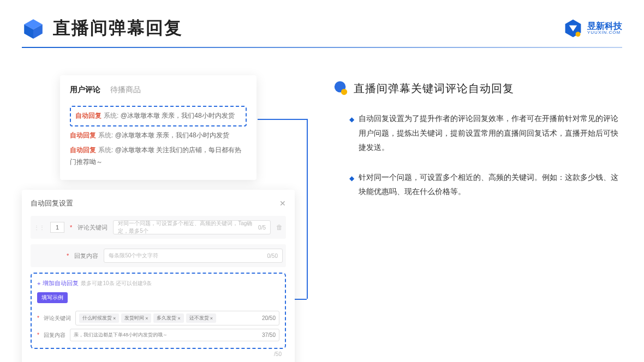 This screenshot has width=644, height=362. I want to click on brand-name-cn: 昱新科技, so click(605, 26).